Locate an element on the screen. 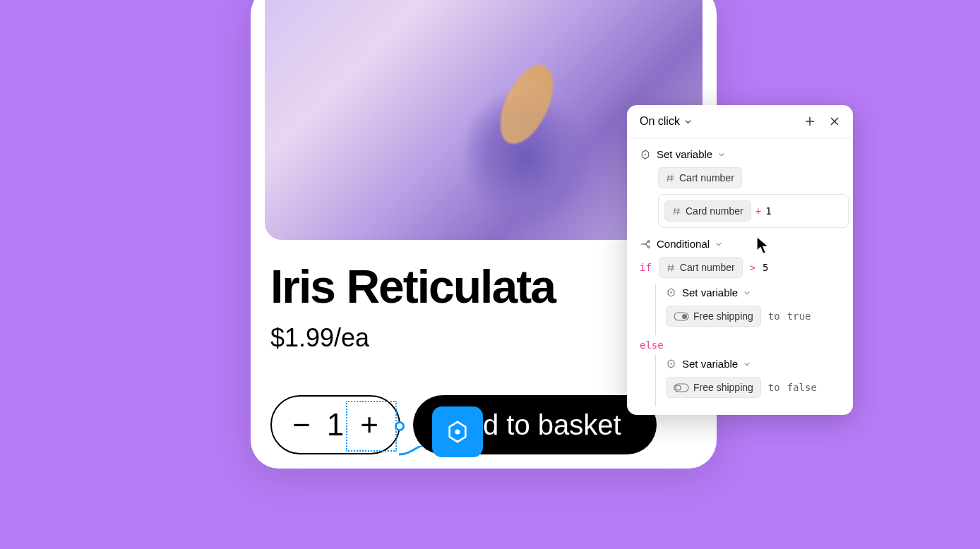  operand-value: 1 is located at coordinates (768, 211).